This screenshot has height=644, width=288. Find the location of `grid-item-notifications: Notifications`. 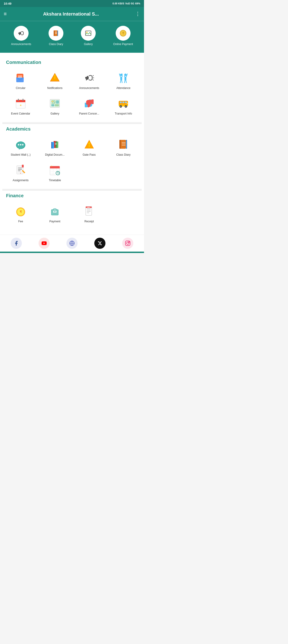

grid-item-notifications: Notifications is located at coordinates (55, 80).